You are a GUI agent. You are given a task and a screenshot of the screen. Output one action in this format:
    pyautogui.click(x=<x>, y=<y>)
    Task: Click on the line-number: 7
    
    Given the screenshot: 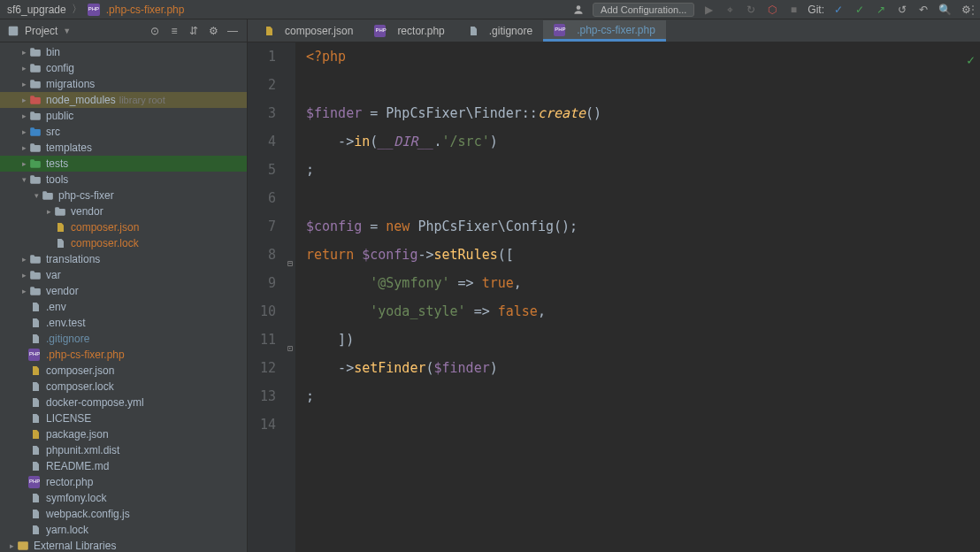 What is the action you would take?
    pyautogui.click(x=262, y=226)
    